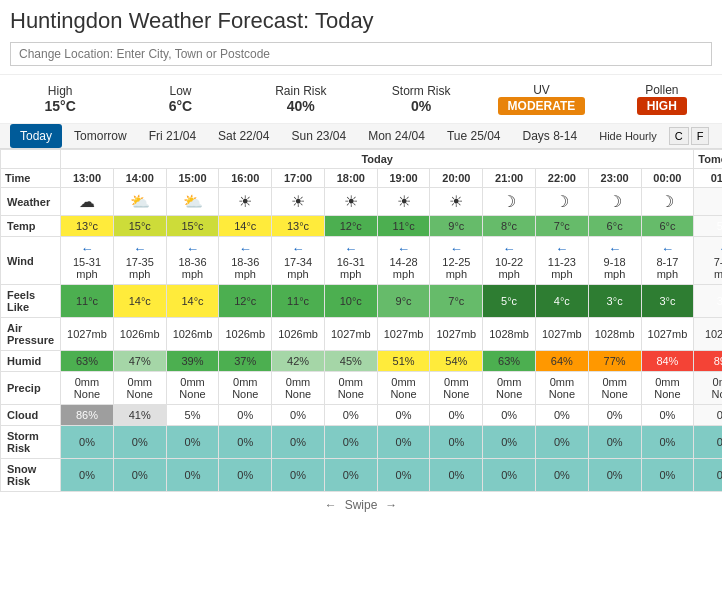  Describe the element at coordinates (100, 136) in the screenshot. I see `tab-tomorrow: Tomorrow` at that location.